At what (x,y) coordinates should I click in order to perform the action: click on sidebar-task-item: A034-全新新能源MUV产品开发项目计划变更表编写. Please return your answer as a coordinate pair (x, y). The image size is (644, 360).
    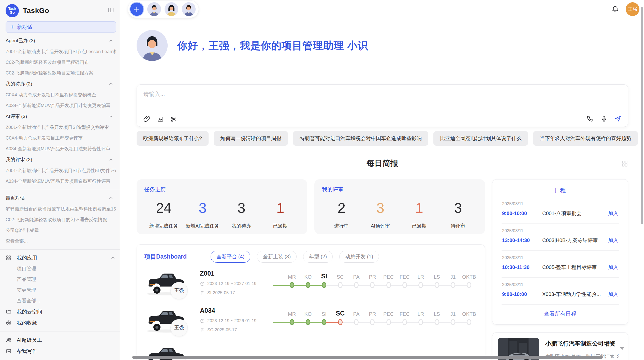
    Looking at the image, I should click on (61, 106).